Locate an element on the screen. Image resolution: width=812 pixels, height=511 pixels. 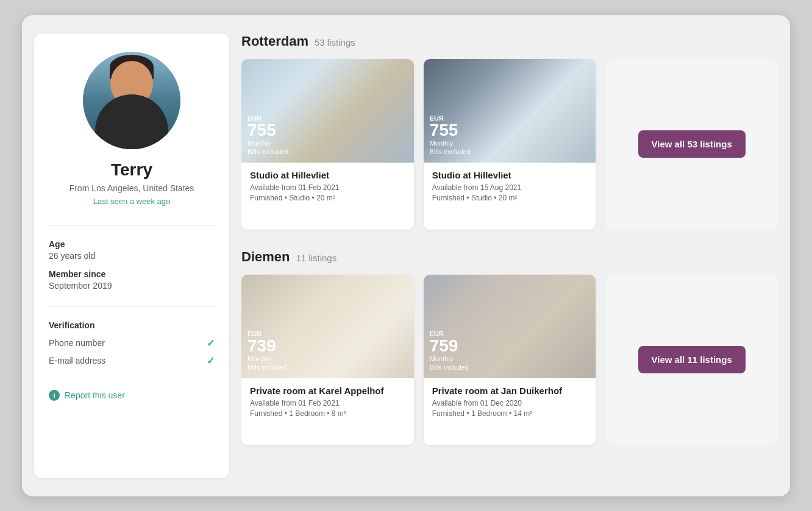
city-name: Diemen is located at coordinates (266, 257).